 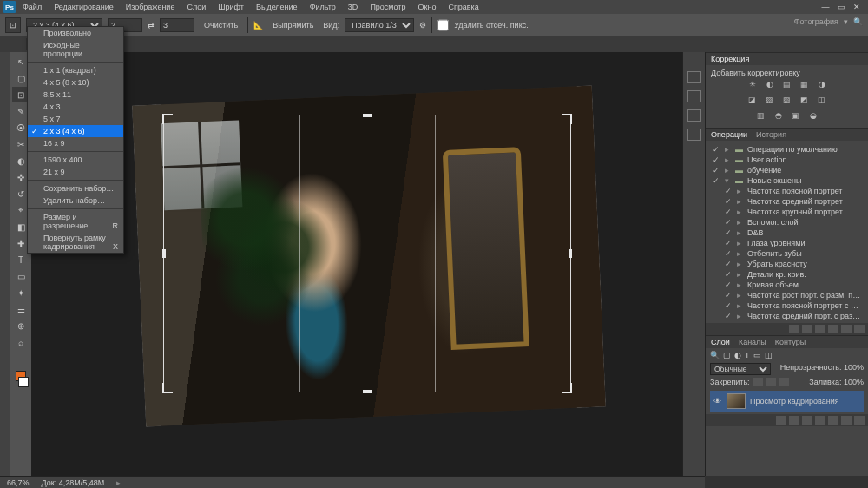 What do you see at coordinates (76, 82) in the screenshot?
I see `dd-item: 4 x 5 (8 x 10)` at bounding box center [76, 82].